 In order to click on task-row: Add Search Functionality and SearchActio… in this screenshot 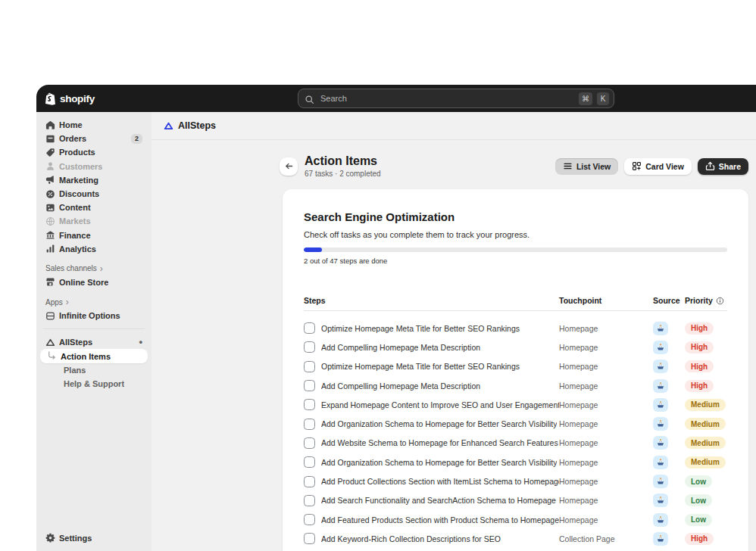, I will do `click(515, 501)`.